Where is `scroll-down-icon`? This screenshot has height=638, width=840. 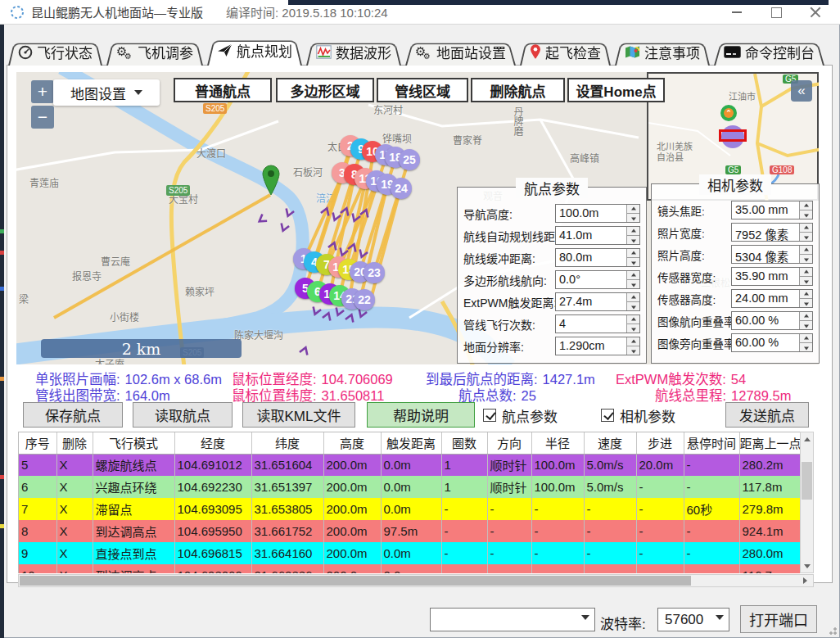
scroll-down-icon is located at coordinates (807, 566).